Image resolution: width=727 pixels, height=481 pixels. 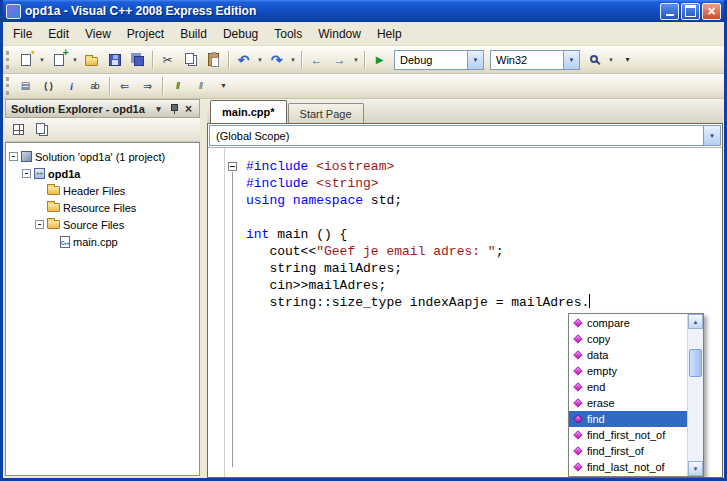 I want to click on properties-icon, so click(x=18, y=130).